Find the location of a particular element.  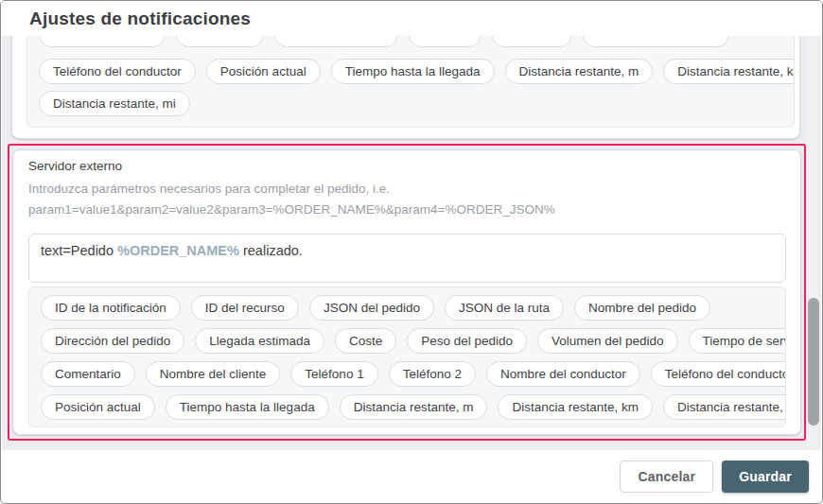

save-button: Guardar is located at coordinates (765, 477).